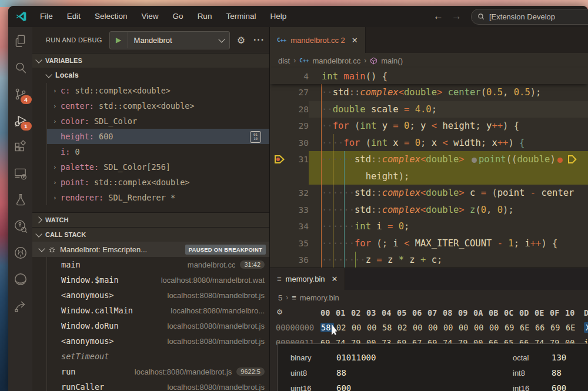  What do you see at coordinates (429, 243) in the screenshot?
I see `code-line: 35······for (; i < MAX_ITER_COUNT - 1; i…` at bounding box center [429, 243].